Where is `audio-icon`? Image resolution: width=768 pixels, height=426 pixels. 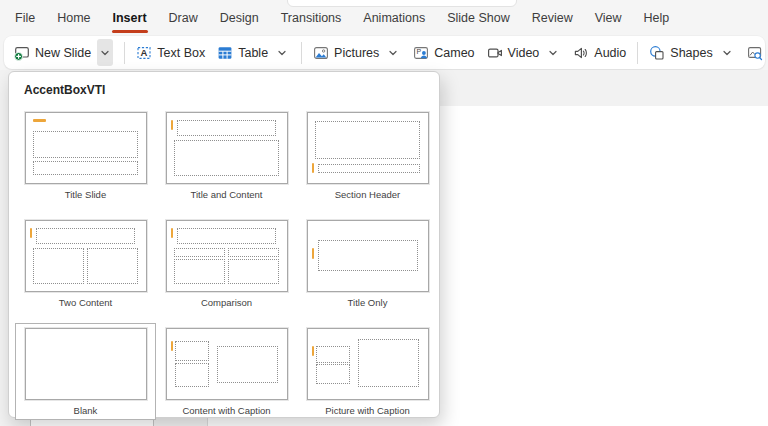 audio-icon is located at coordinates (581, 53).